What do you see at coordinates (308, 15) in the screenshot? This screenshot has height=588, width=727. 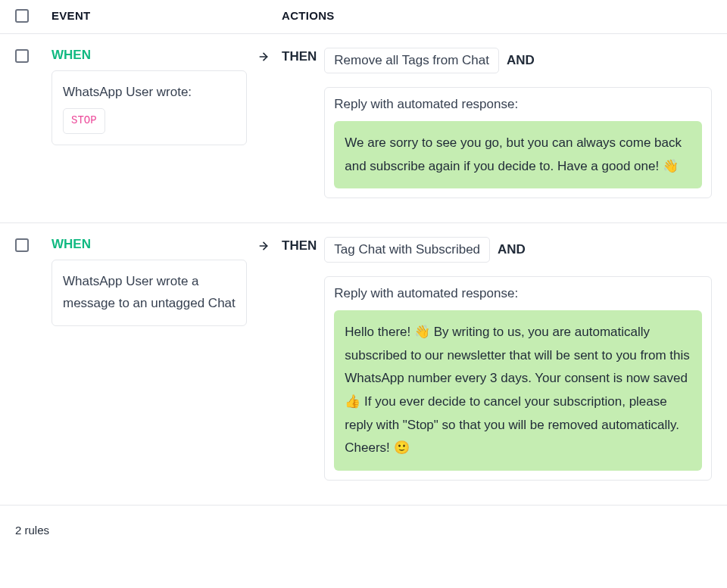 I see `header-actions: ACTIONS` at bounding box center [308, 15].